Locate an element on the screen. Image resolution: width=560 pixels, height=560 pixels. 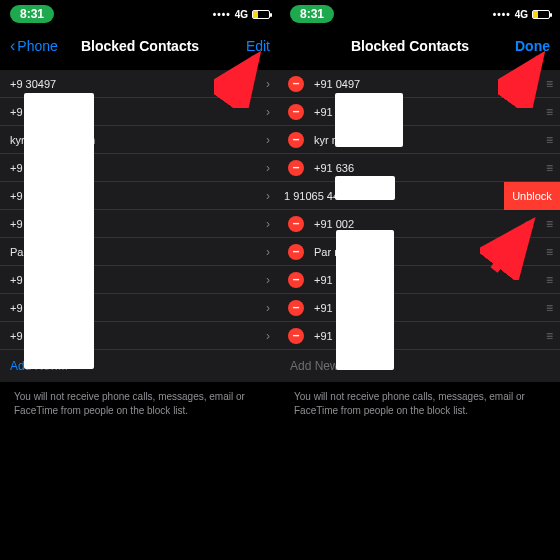
back-button: ‹ Phone is located at coordinates (40, 46).